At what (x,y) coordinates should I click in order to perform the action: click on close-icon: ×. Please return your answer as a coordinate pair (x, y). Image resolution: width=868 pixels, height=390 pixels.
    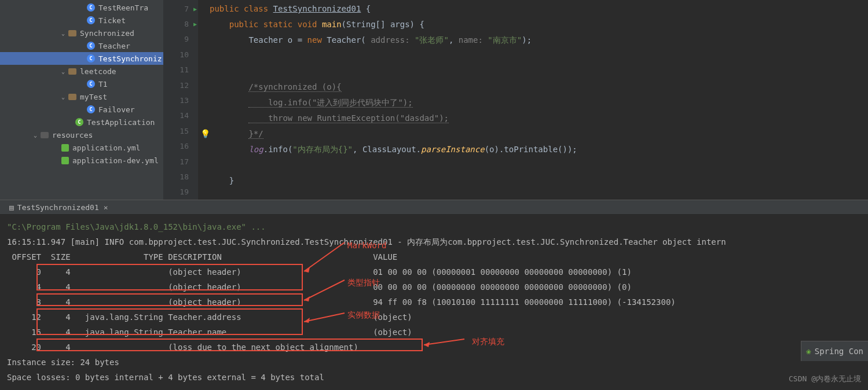
    Looking at the image, I should click on (106, 207).